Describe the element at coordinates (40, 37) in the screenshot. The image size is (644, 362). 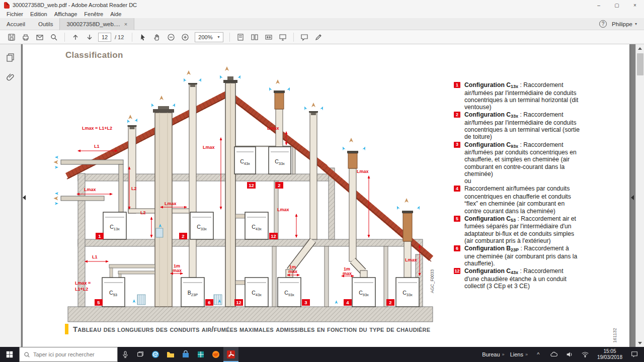
I see `email-button` at that location.